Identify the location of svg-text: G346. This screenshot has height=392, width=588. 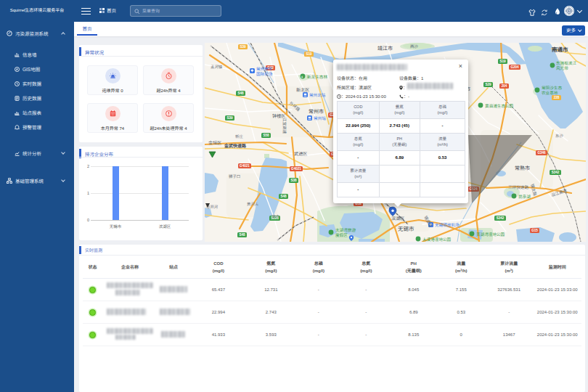
(542, 152).